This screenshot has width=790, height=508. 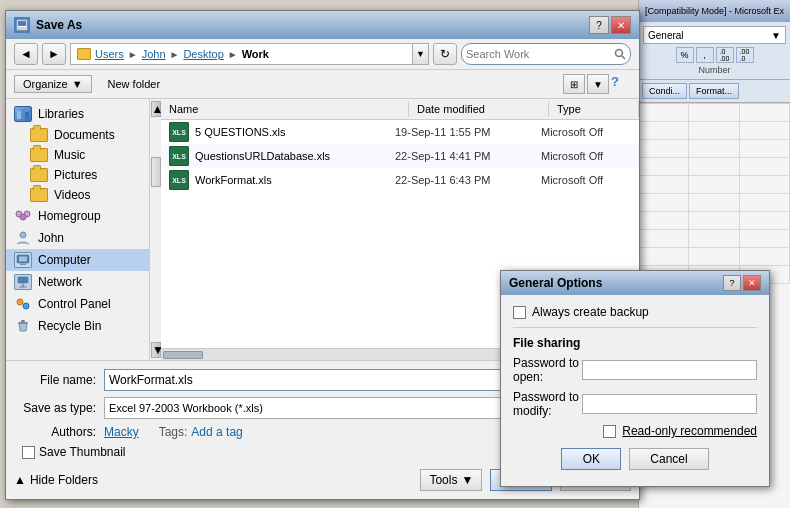 I want to click on tools-button: Tools ▼, so click(x=451, y=480).